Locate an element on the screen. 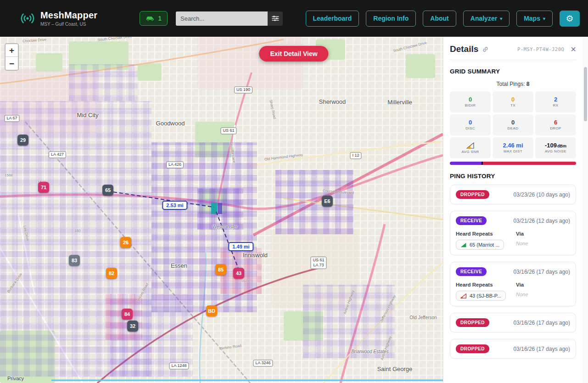 The height and width of the screenshot is (383, 588). road-shield: US 190 is located at coordinates (243, 90).